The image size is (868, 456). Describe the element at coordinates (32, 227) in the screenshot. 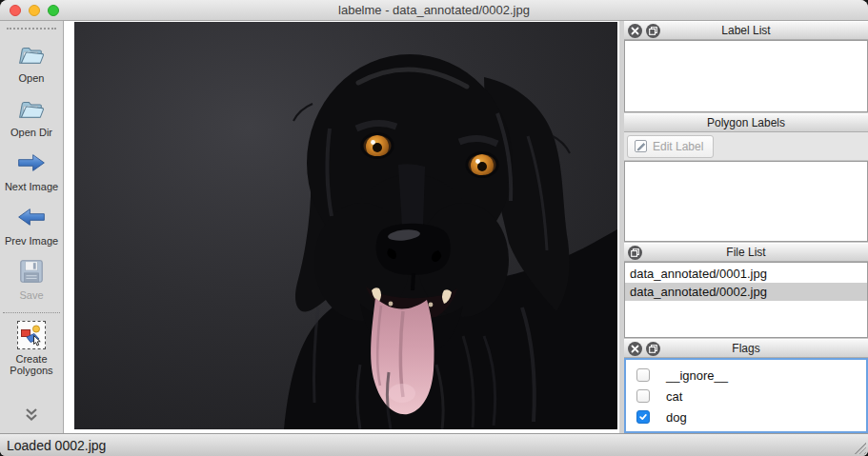

I see `toolbar: Open Open Dir` at that location.